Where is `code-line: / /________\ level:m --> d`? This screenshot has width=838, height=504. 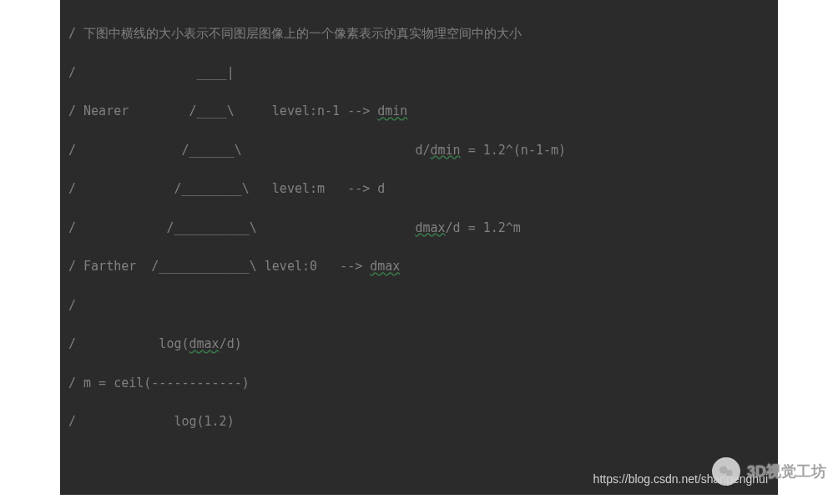 code-line: / /________\ level:m --> d is located at coordinates (419, 189).